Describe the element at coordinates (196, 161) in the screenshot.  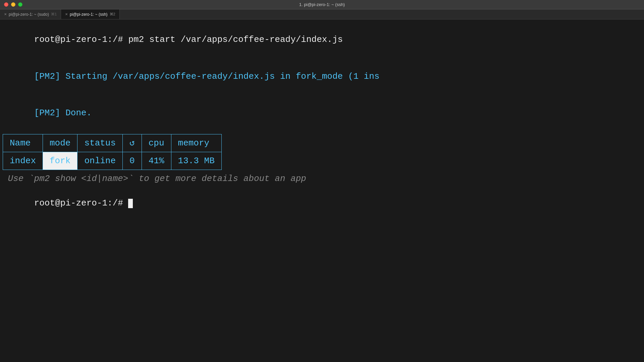
I see `cell-memory: 13.3 MB` at that location.